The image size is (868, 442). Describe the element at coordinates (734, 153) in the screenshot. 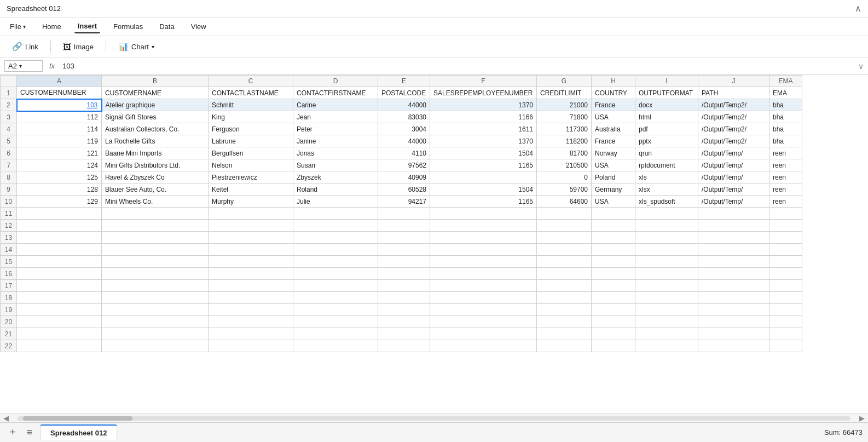

I see `cell-6-9: /Output/Temp/` at that location.